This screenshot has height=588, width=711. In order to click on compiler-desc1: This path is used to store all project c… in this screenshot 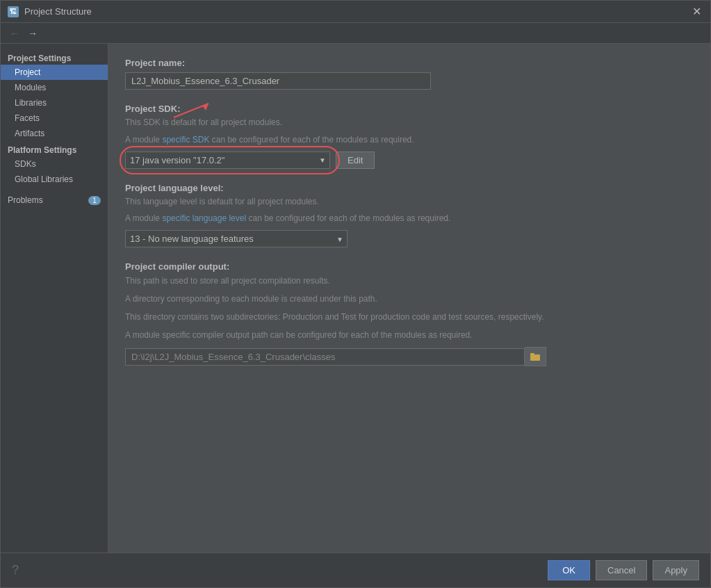, I will do `click(409, 281)`.